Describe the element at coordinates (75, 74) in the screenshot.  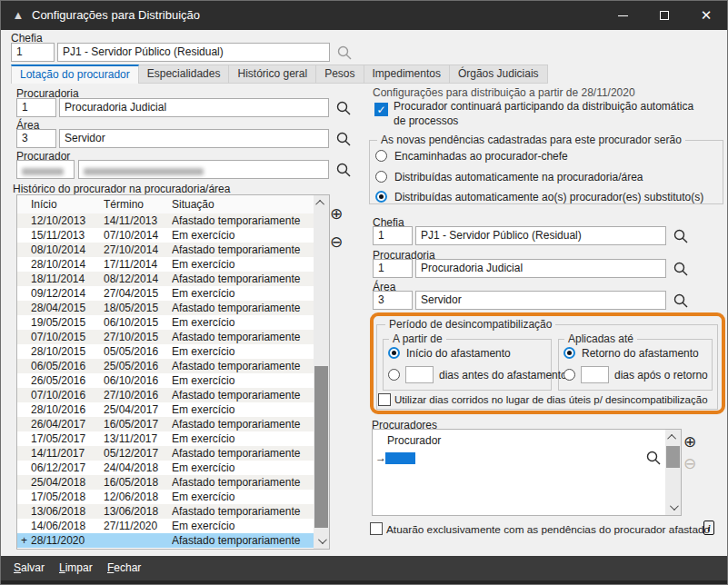
I see `tab-lotação-do-procurador: Lotação do procurador` at that location.